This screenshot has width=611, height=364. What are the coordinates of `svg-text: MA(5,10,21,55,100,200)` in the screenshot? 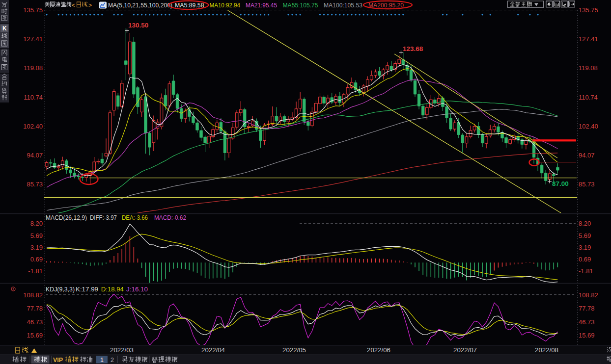 It's located at (140, 5).